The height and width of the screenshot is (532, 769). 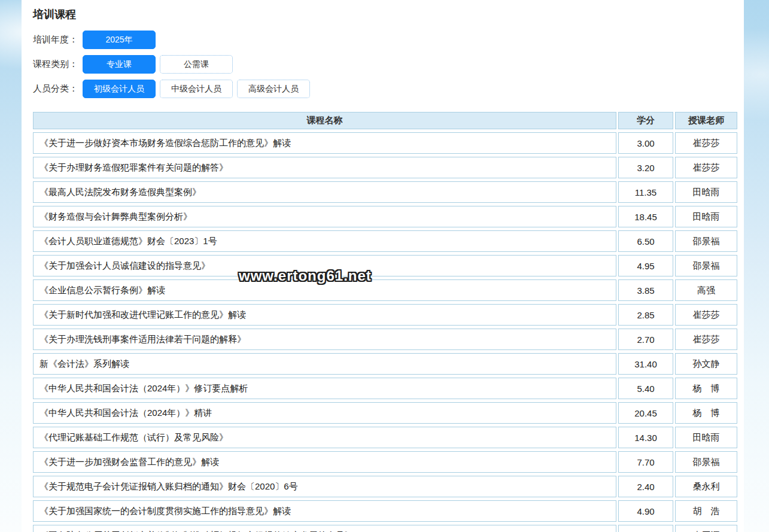 What do you see at coordinates (324, 217) in the screenshot?
I see `course-name-cell: 《财务造假与会计舞弊典型案例分析》` at bounding box center [324, 217].